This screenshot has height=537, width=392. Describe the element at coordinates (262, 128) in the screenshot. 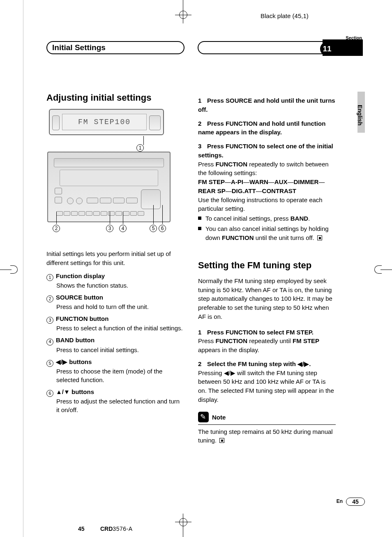

I see `step-head: Press FUNCTION and hold until function n…` at that location.